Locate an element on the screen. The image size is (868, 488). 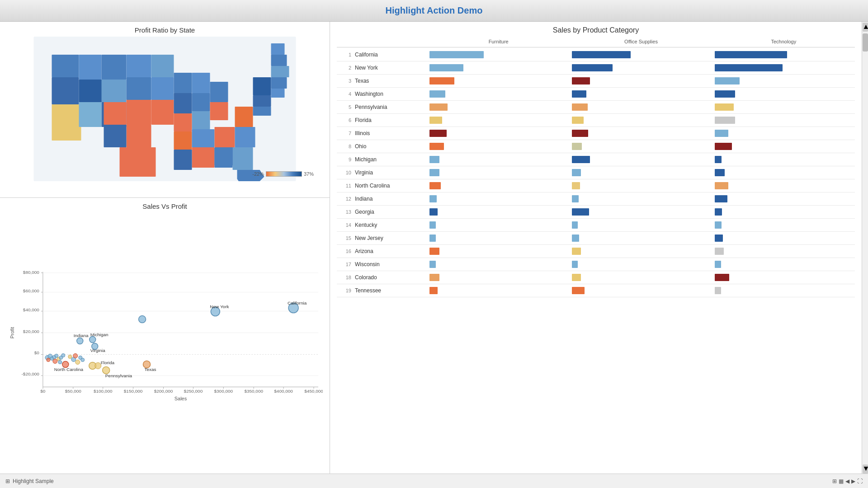
svg-text: $250,000 is located at coordinates (193, 391).